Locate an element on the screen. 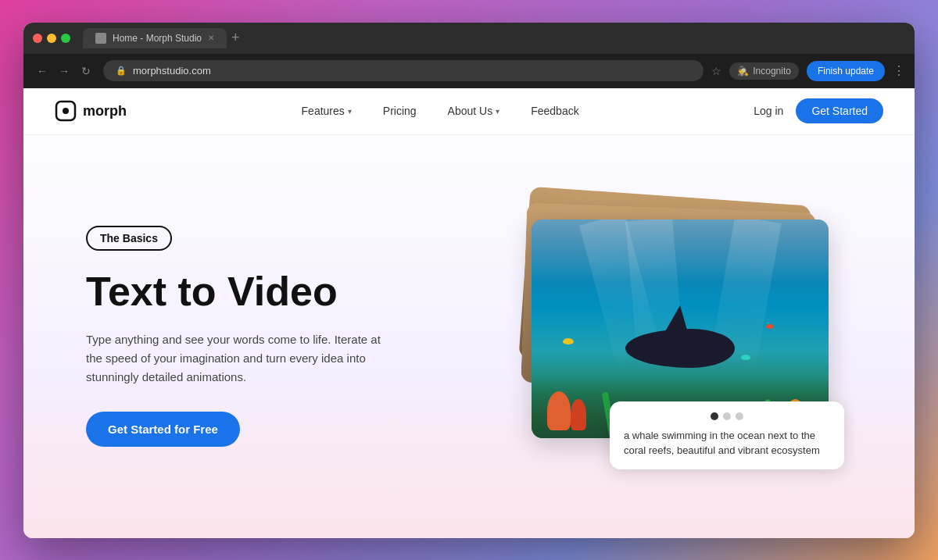 The width and height of the screenshot is (938, 560). browser-actions: ☆ 🕵 Incognito Finish update ⋮ is located at coordinates (808, 71).